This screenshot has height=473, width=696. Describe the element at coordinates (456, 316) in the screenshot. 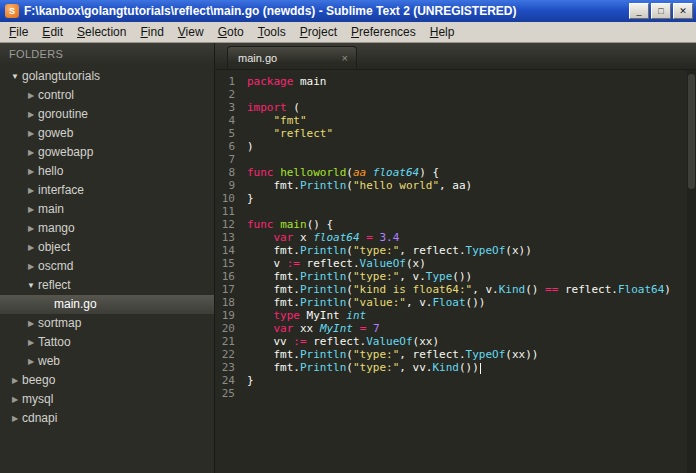

I see `code-line-19: 19 type MyInt int` at that location.